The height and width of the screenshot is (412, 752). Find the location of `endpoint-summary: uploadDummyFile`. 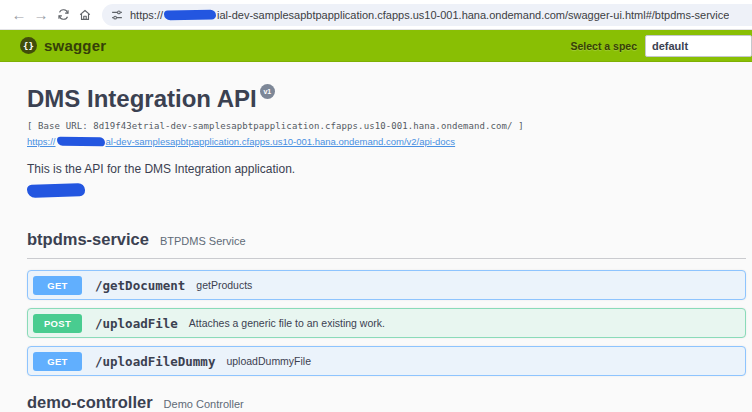

endpoint-summary: uploadDummyFile is located at coordinates (268, 361).